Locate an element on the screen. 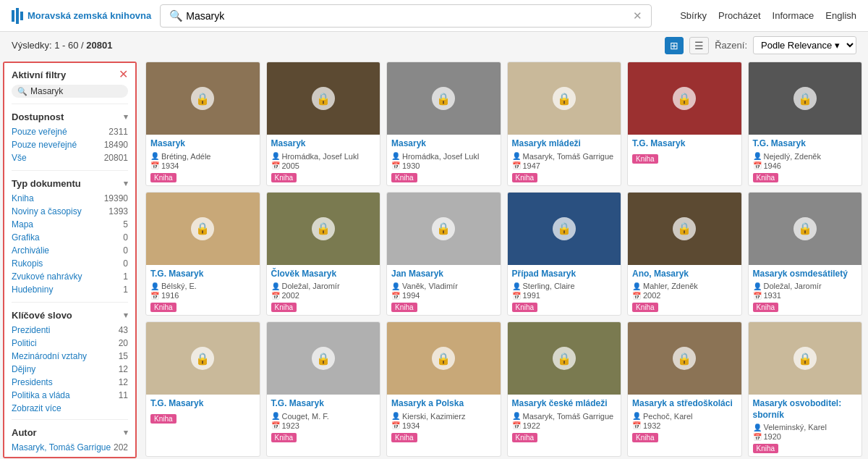 The width and height of the screenshot is (868, 459). typ-dokumentu-header: Typ dokumentu ▾ is located at coordinates (69, 184).